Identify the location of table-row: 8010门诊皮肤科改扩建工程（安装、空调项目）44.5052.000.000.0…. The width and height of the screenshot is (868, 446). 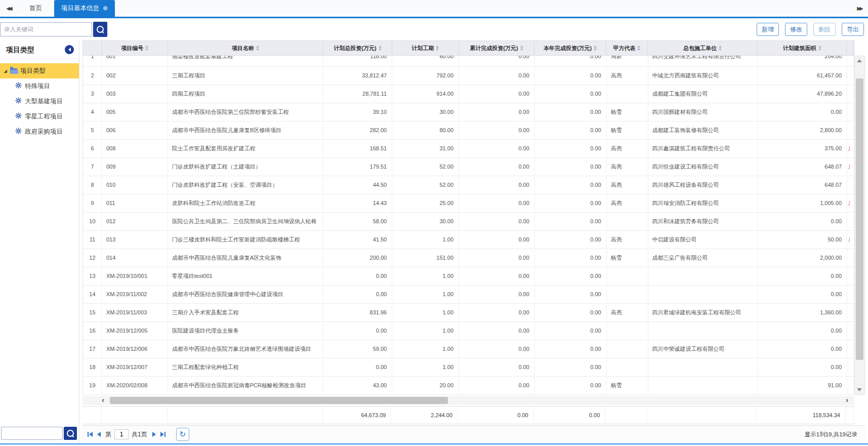
(469, 185).